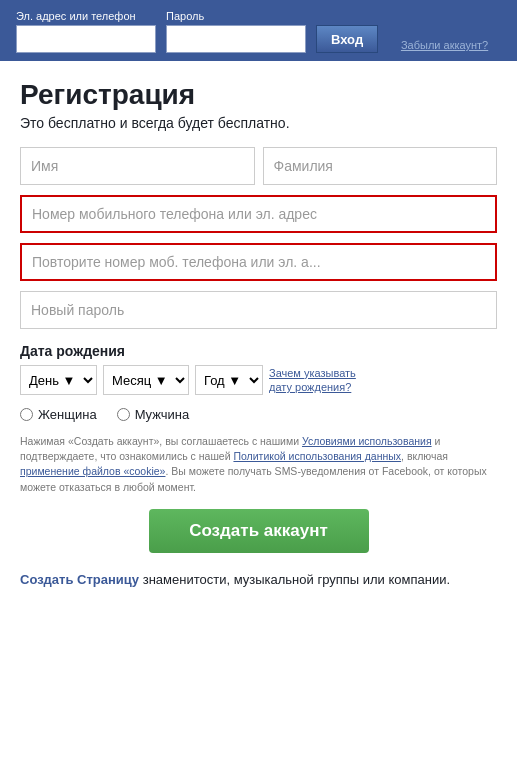 The height and width of the screenshot is (771, 517). What do you see at coordinates (367, 441) in the screenshot?
I see `terms-link: Условиями использования` at bounding box center [367, 441].